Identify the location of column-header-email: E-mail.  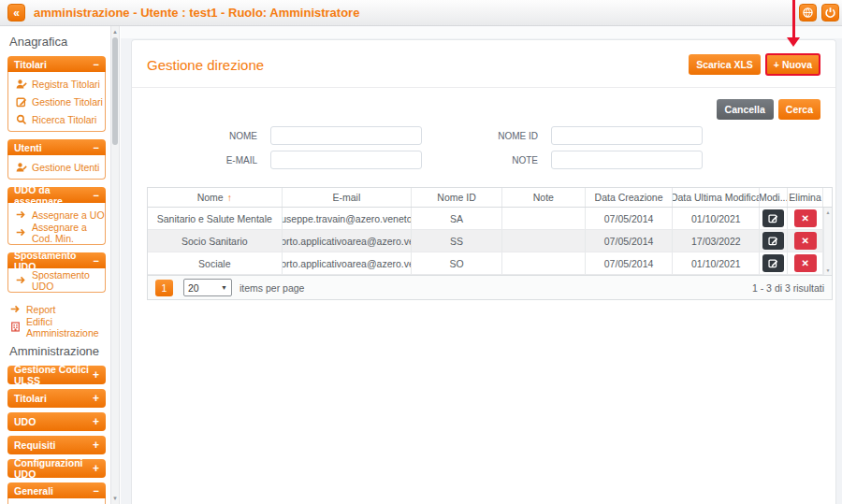
(348, 197).